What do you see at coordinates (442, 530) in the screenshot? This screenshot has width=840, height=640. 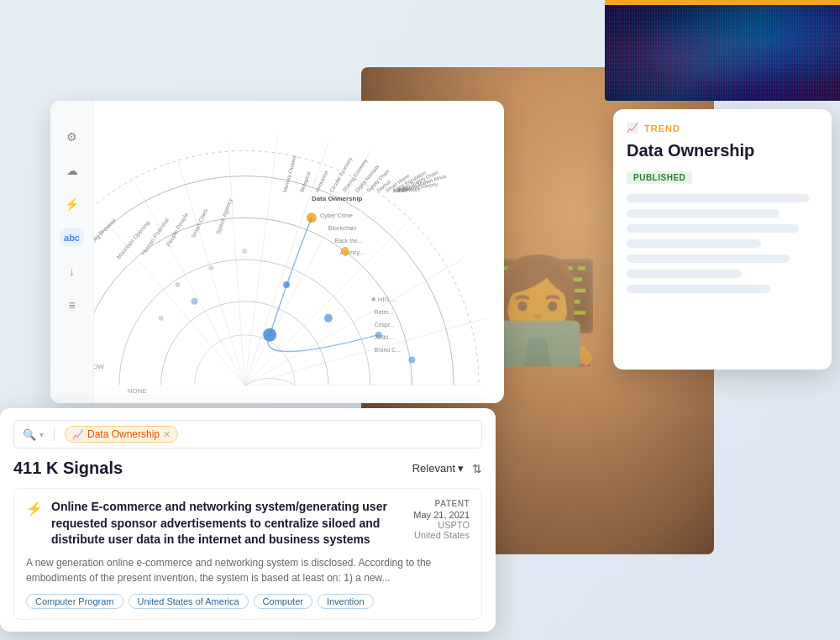 I see `signal-source: USPTOUnited States` at bounding box center [442, 530].